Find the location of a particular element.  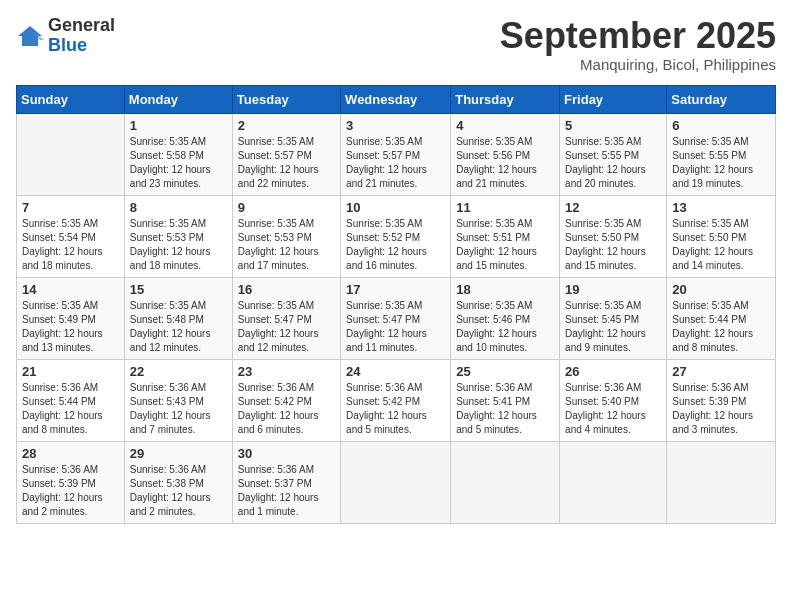

logo-text: General Blue is located at coordinates (82, 36).